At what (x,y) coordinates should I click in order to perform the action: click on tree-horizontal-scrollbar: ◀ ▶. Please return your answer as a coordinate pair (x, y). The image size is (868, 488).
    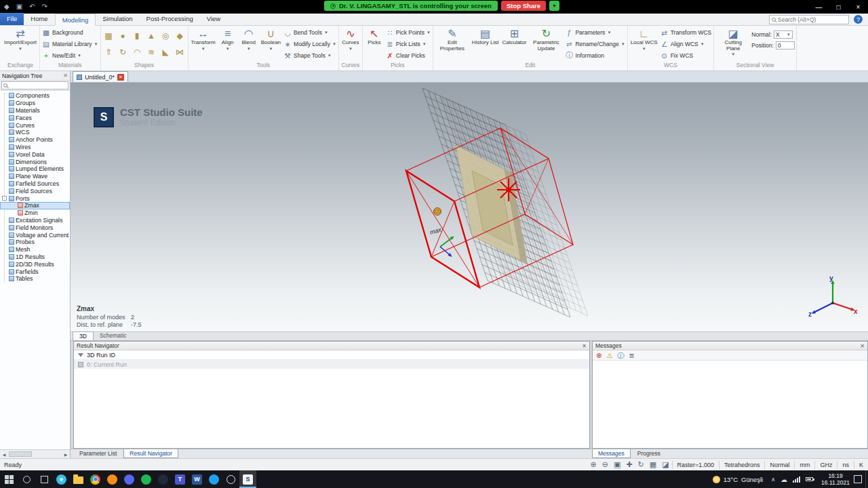
    Looking at the image, I should click on (35, 454).